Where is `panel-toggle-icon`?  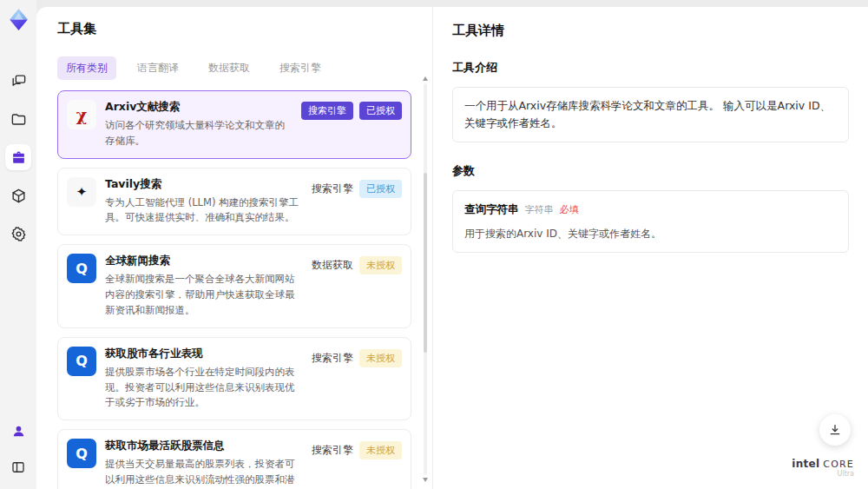
panel-toggle-icon is located at coordinates (18, 467).